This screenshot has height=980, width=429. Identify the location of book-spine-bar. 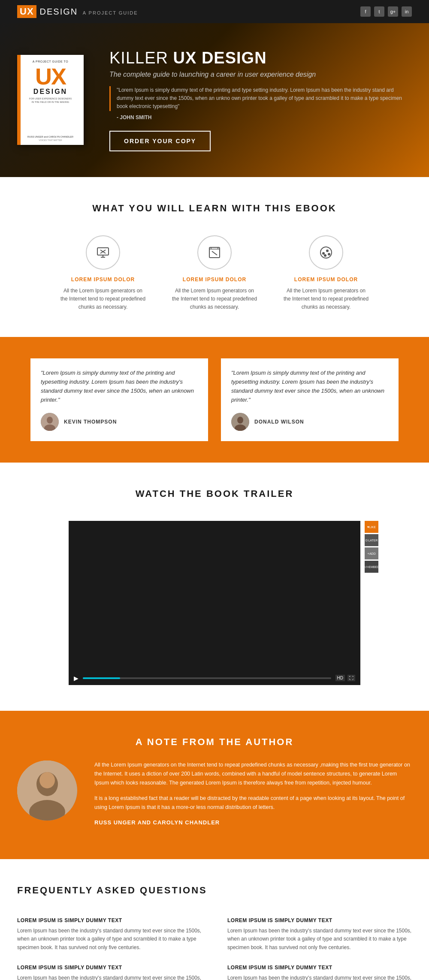
(19, 100).